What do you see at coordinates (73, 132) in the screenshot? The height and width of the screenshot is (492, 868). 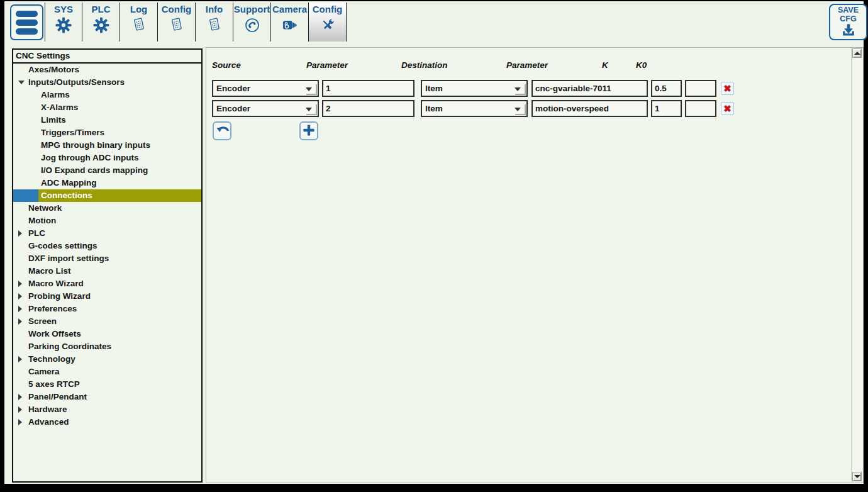 I see `sidebar-item-label: Triggers/Timers` at bounding box center [73, 132].